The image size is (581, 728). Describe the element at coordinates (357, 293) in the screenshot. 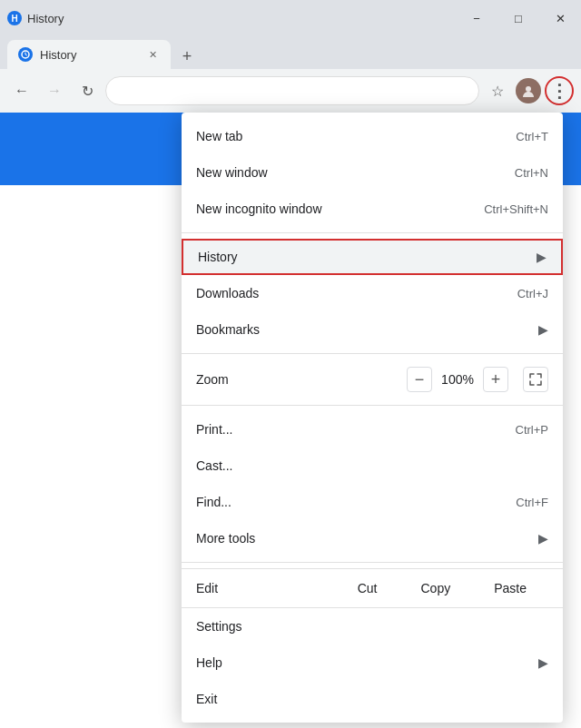

I see `downloads-label: Downloads` at that location.